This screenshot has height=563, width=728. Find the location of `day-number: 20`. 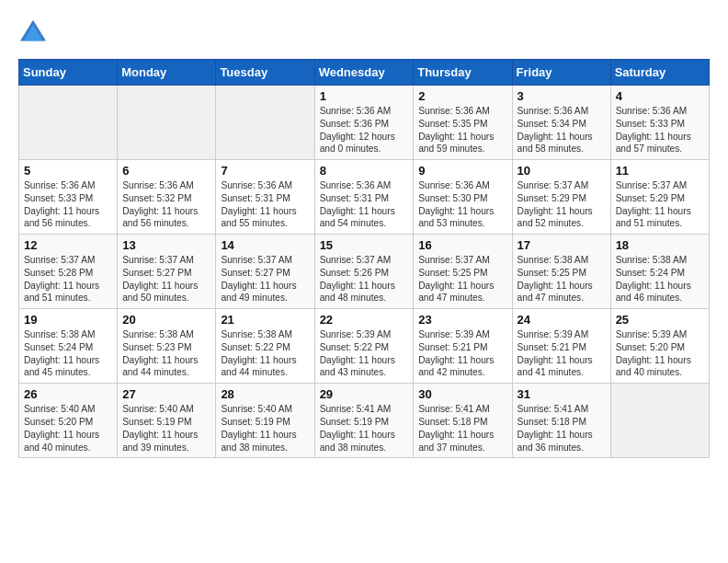

day-number: 20 is located at coordinates (166, 320).